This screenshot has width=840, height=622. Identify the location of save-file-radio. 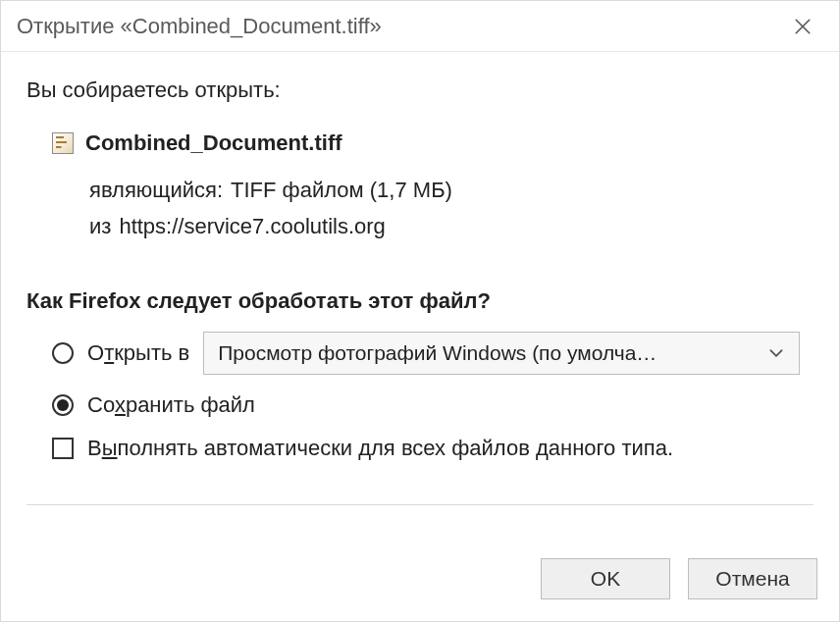
(63, 405).